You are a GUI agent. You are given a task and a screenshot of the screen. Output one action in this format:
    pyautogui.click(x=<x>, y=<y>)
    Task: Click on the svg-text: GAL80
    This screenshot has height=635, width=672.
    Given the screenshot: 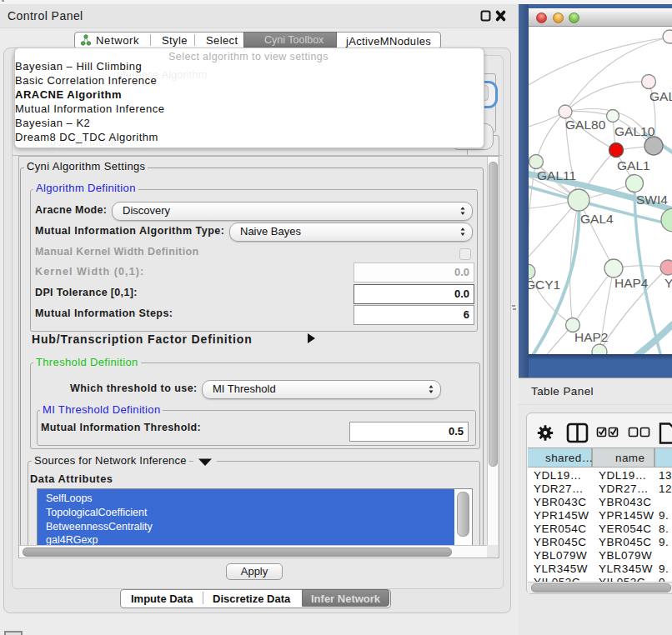 What is the action you would take?
    pyautogui.click(x=585, y=125)
    